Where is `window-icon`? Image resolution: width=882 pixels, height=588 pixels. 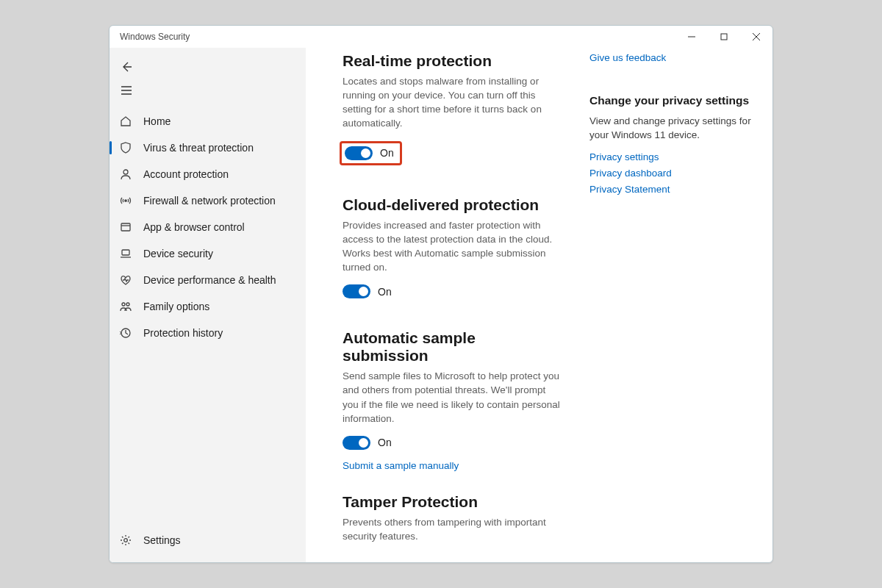
window-icon is located at coordinates (126, 227).